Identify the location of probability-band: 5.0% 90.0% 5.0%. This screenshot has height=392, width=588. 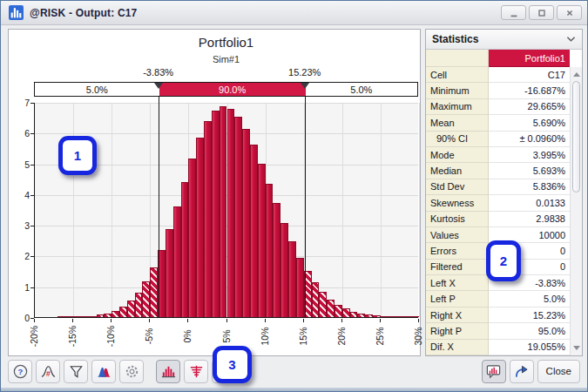
(226, 89).